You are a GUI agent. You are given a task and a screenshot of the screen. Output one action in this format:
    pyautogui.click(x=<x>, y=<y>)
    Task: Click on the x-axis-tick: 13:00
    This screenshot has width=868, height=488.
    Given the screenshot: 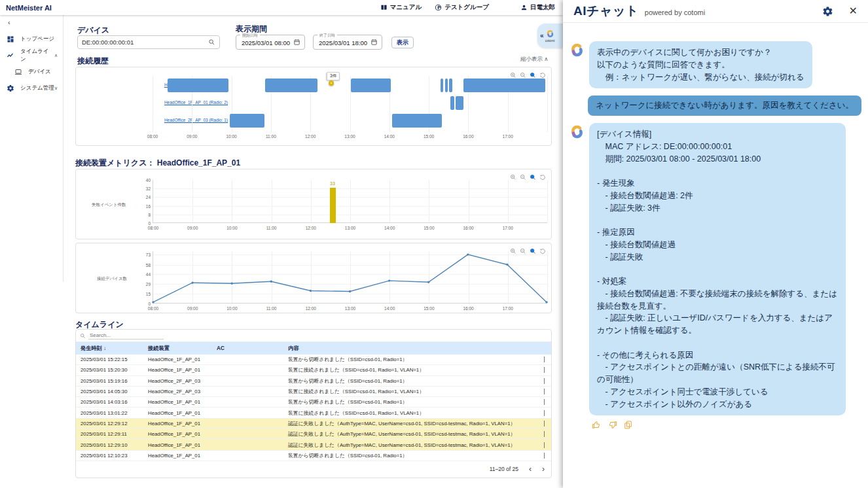 What is the action you would take?
    pyautogui.click(x=350, y=228)
    